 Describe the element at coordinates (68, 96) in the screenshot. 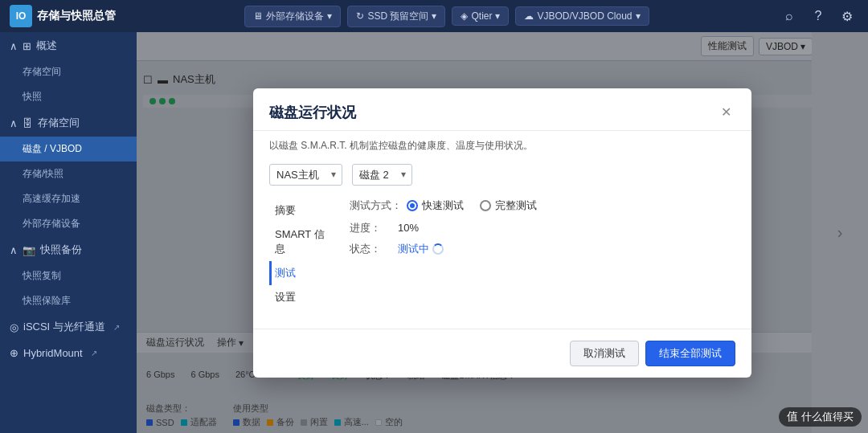

I see `sidebar-item-snapshot-overview: 快照` at that location.